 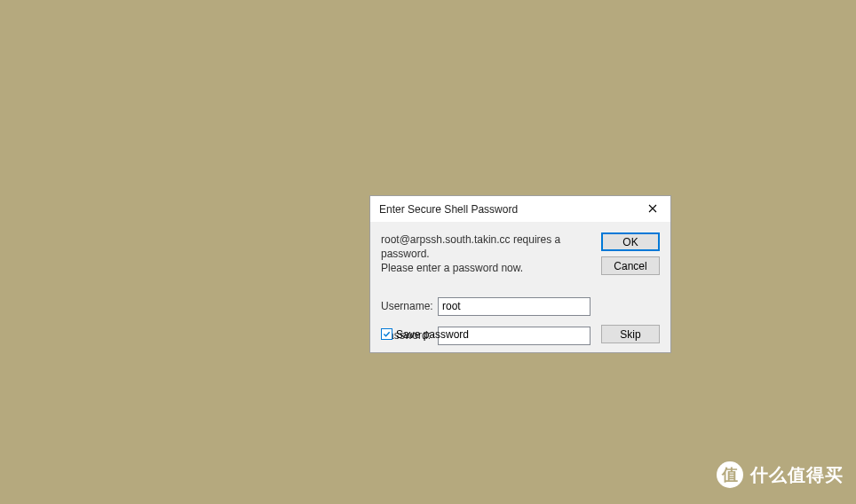 I want to click on skip-button: Skip, so click(x=630, y=334).